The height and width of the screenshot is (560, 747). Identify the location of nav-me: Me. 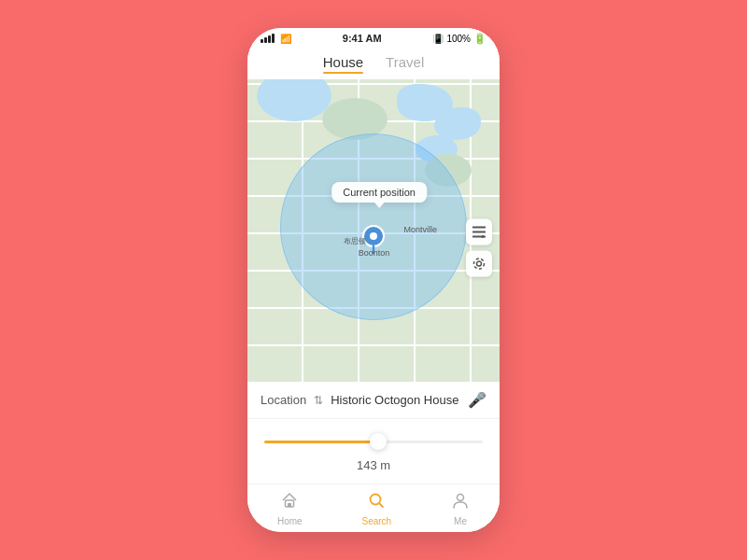
(460, 509).